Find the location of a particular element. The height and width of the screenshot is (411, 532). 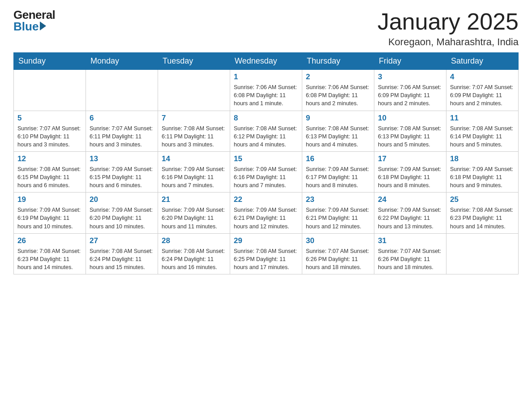

calendar-week-row: 5Sunrise: 7:07 AM Sunset: 6:10 PM Daylig… is located at coordinates (266, 131).